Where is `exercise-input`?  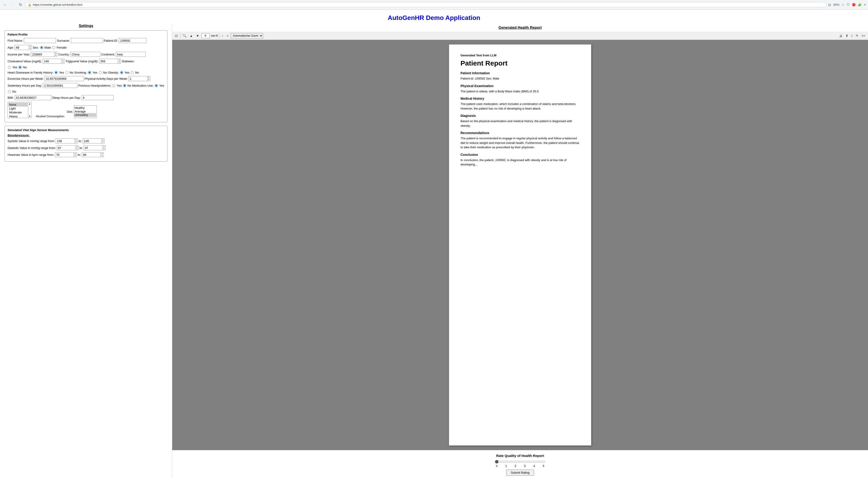 exercise-input is located at coordinates (64, 79).